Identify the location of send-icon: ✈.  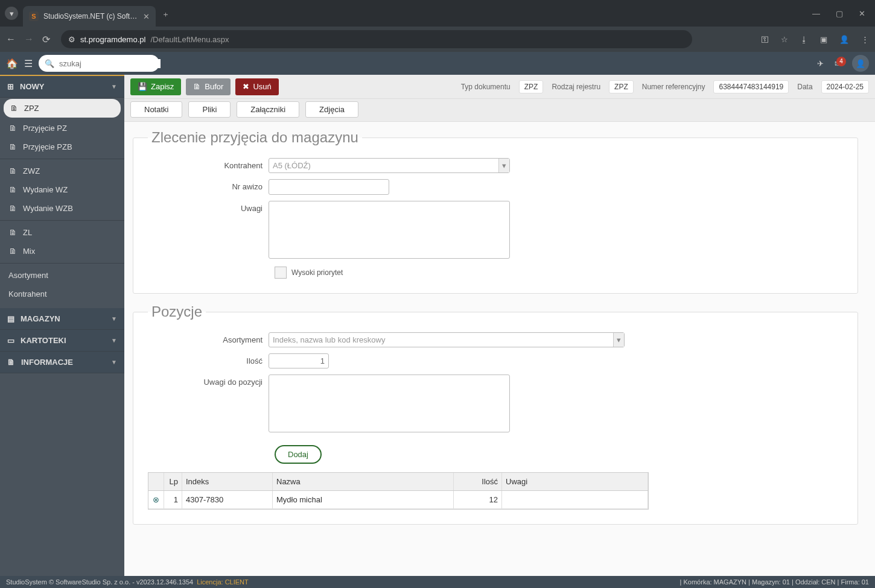
(821, 64).